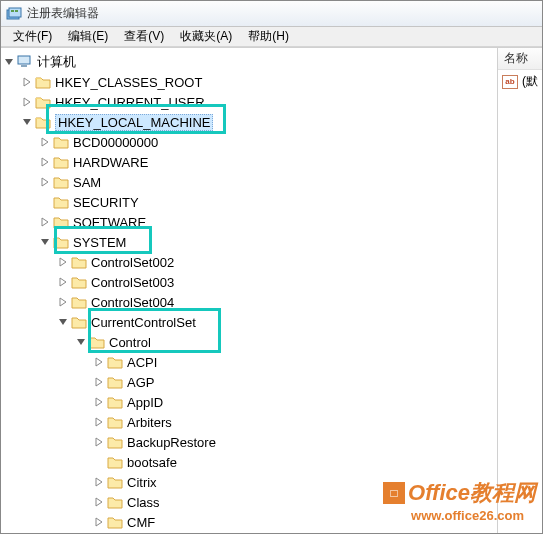 The width and height of the screenshot is (543, 534). What do you see at coordinates (141, 522) in the screenshot?
I see `tree-label: CMF` at bounding box center [141, 522].